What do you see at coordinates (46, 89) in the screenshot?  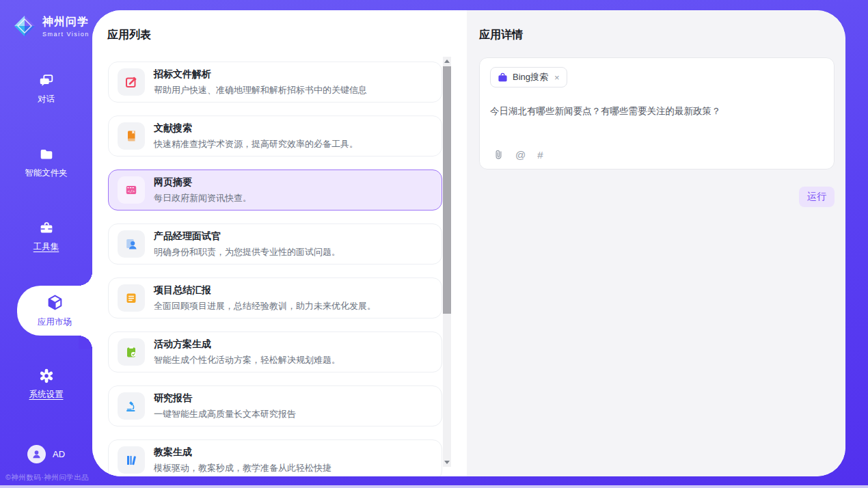 I see `sidebar-item-chat: 对话` at bounding box center [46, 89].